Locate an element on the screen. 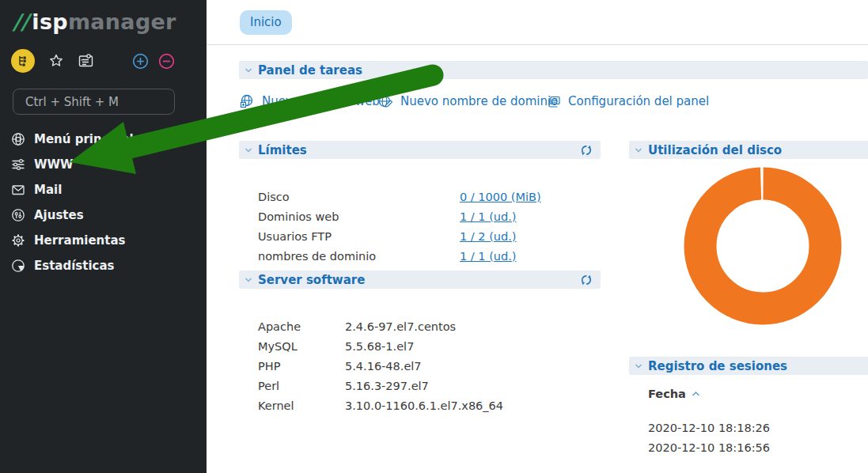 This screenshot has height=473, width=868. column-label: Fecha is located at coordinates (667, 394).